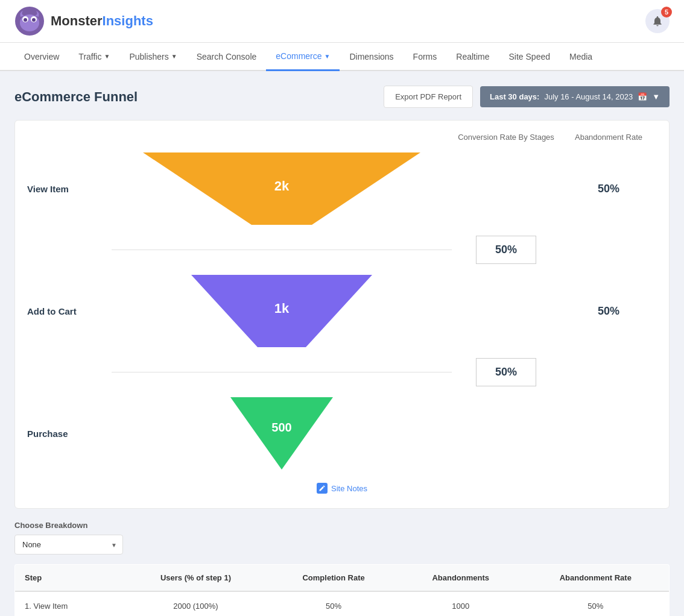 Image resolution: width=684 pixels, height=616 pixels. What do you see at coordinates (609, 189) in the screenshot?
I see `view-item-ab-rate: 50%` at bounding box center [609, 189].